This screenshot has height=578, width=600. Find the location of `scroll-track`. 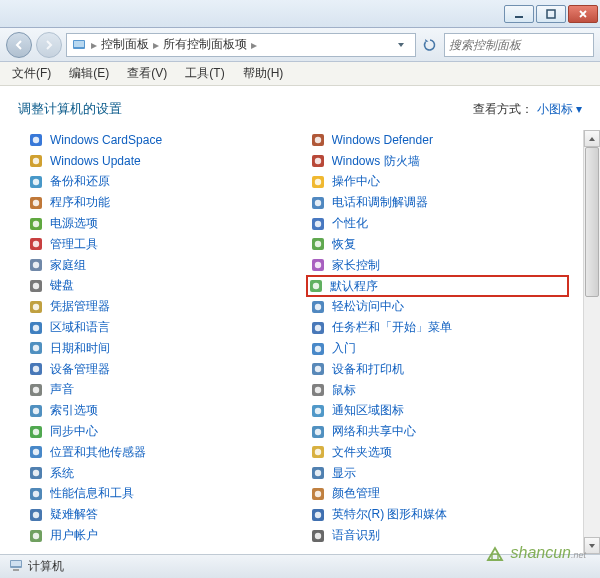

scroll-track is located at coordinates (592, 342).